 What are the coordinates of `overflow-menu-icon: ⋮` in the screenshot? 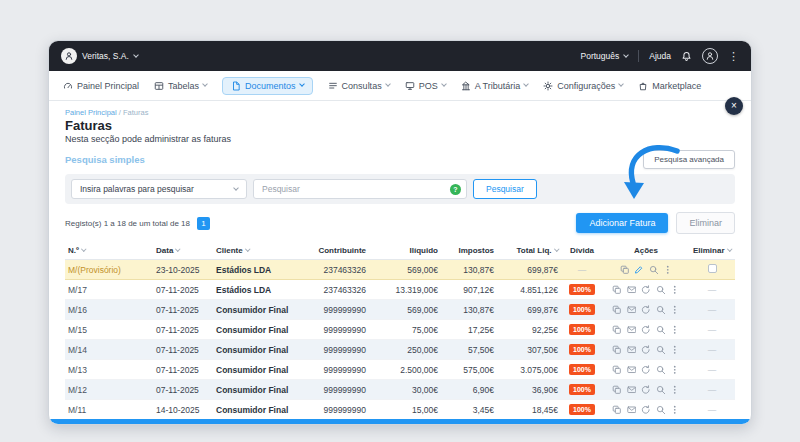 It's located at (734, 56).